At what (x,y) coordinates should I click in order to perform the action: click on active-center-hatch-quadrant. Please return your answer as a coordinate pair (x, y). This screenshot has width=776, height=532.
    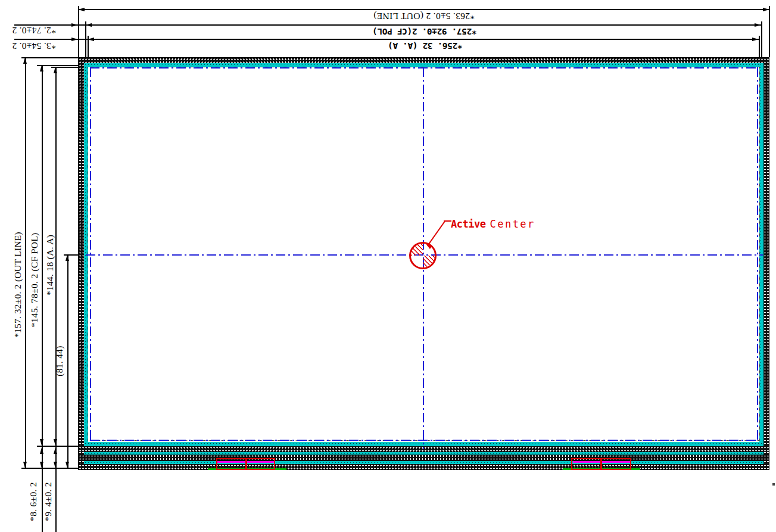
    Looking at the image, I should click on (417, 250).